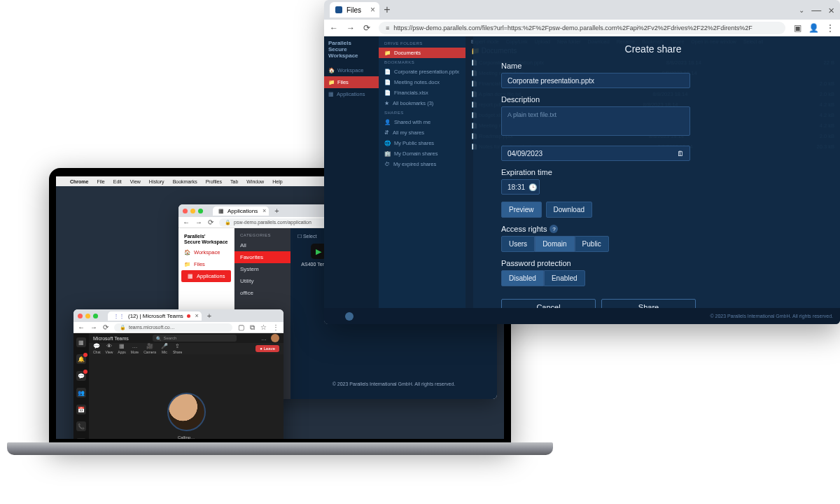 This screenshot has height=504, width=840. Describe the element at coordinates (422, 104) in the screenshot. I see `bookmark-all: ★ All bookmarks (3)` at that location.